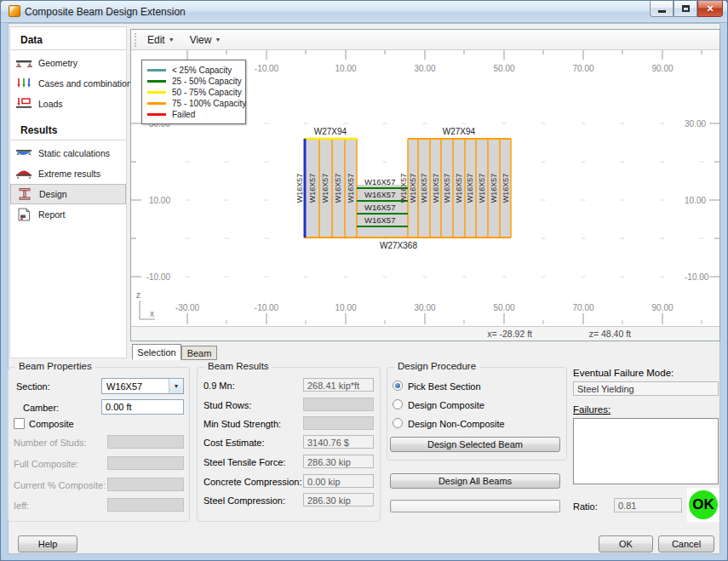 Image resolution: width=728 pixels, height=561 pixels. I want to click on camber-input: 0.00 ft, so click(143, 407).